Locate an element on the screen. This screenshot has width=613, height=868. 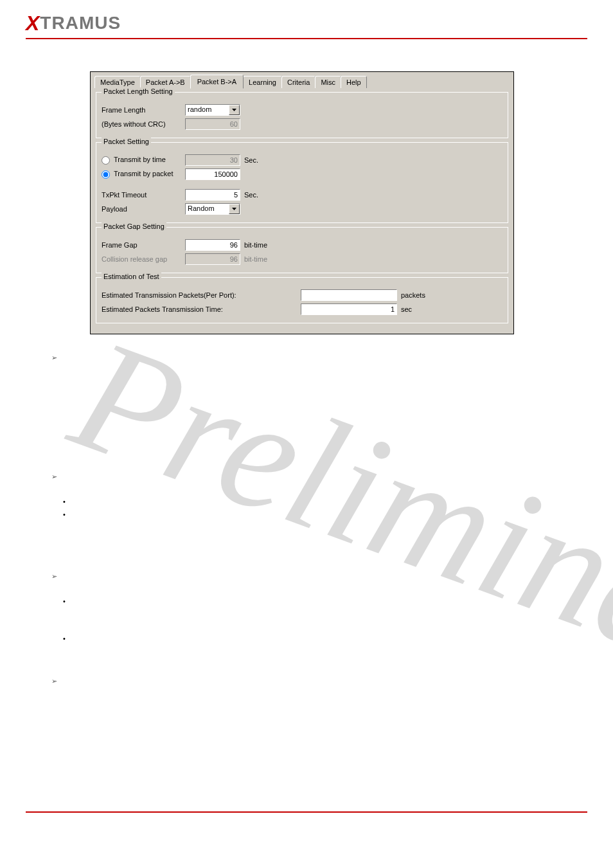
collision-input is located at coordinates (213, 259).